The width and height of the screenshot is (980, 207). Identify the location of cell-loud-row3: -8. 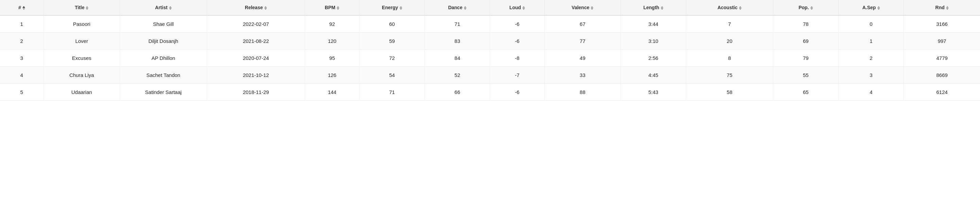
(517, 58).